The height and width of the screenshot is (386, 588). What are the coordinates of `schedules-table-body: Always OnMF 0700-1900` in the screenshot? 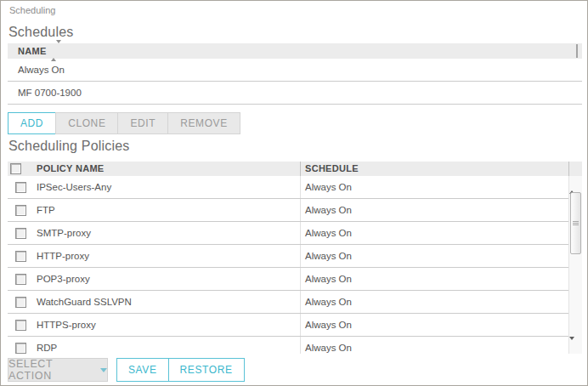 It's located at (295, 82).